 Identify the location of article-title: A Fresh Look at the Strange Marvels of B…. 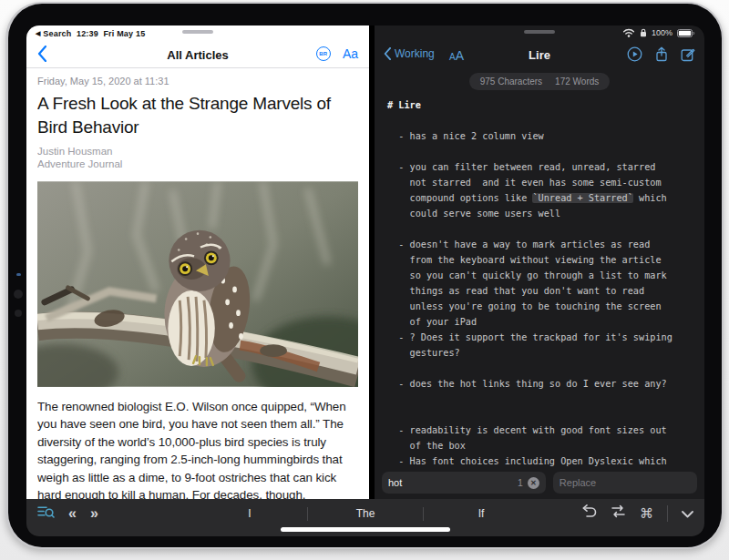
(198, 116).